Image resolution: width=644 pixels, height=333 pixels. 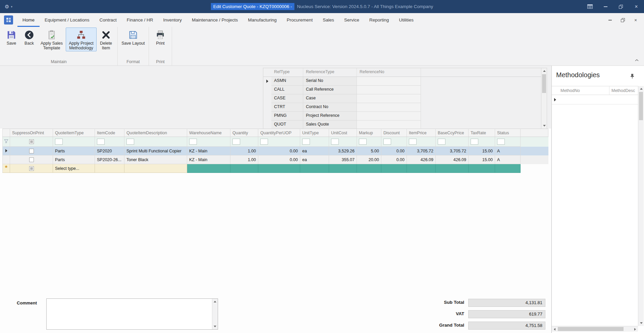 What do you see at coordinates (156, 169) in the screenshot?
I see `quoteitemdescription-cell` at bounding box center [156, 169].